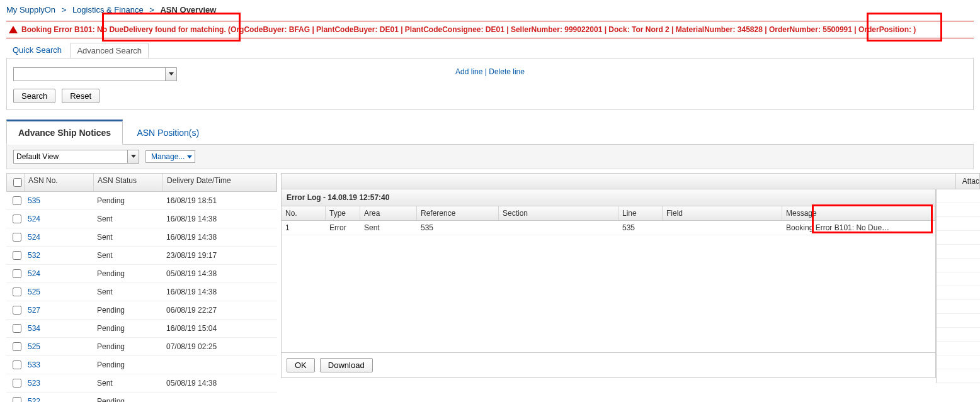 This screenshot has width=980, height=402. I want to click on asn-link: 532, so click(34, 255).